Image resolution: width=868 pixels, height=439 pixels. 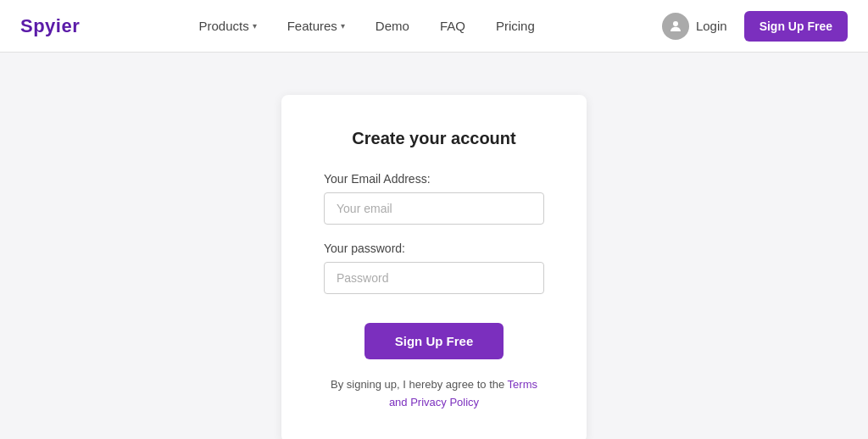 What do you see at coordinates (434, 248) in the screenshot?
I see `password-label: Your password:` at bounding box center [434, 248].